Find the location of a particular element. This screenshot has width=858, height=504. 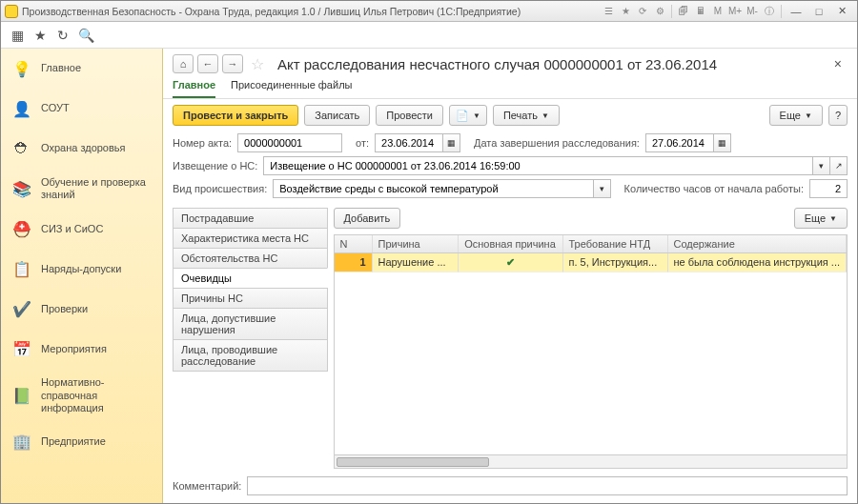

quickbar: ▦ ★ ↻ 🔍 is located at coordinates (429, 35).